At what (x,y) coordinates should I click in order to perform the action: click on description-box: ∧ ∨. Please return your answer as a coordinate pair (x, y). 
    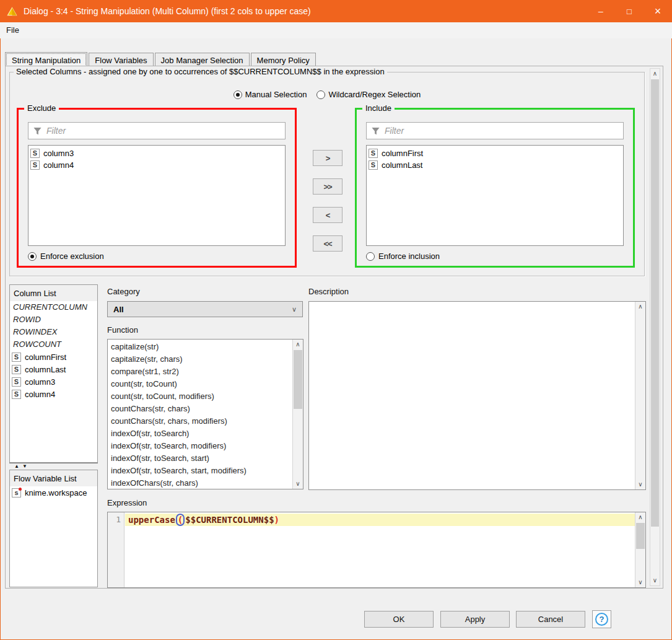
    Looking at the image, I should click on (477, 395).